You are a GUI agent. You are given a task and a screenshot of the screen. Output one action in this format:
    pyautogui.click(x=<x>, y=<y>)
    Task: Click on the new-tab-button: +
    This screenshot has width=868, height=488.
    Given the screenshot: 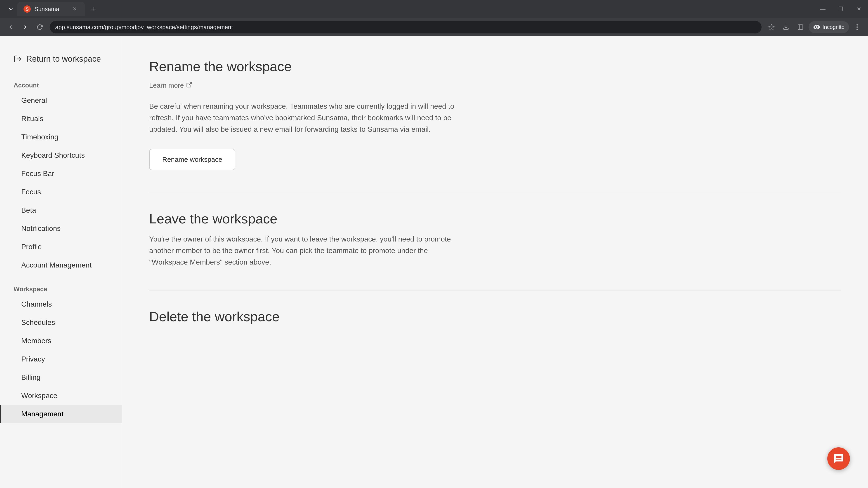 What is the action you would take?
    pyautogui.click(x=93, y=9)
    